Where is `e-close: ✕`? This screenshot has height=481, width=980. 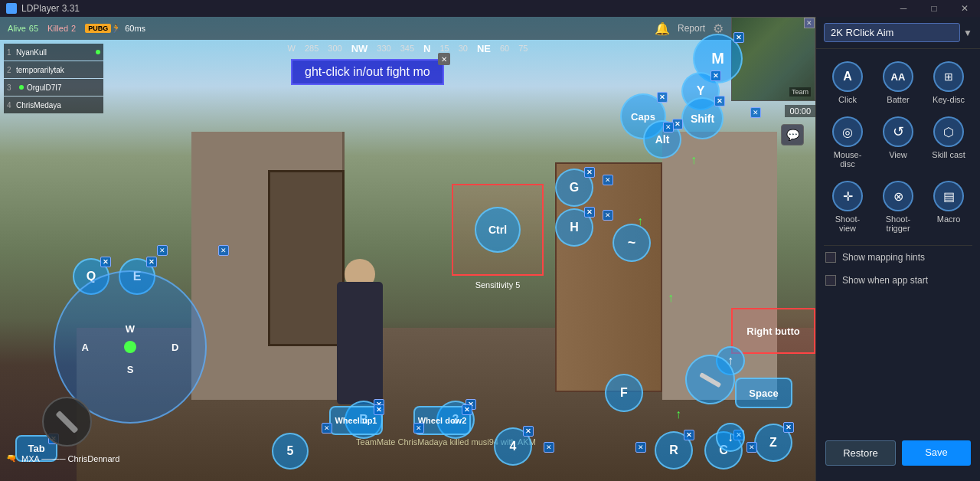
e-close: ✕ is located at coordinates (152, 262).